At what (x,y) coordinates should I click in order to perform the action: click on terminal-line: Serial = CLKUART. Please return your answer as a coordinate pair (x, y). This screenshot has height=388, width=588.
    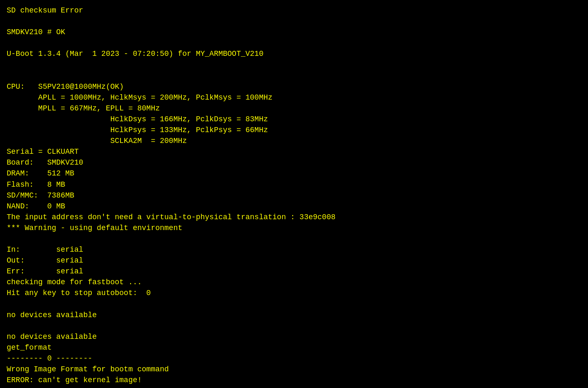
    Looking at the image, I should click on (294, 152).